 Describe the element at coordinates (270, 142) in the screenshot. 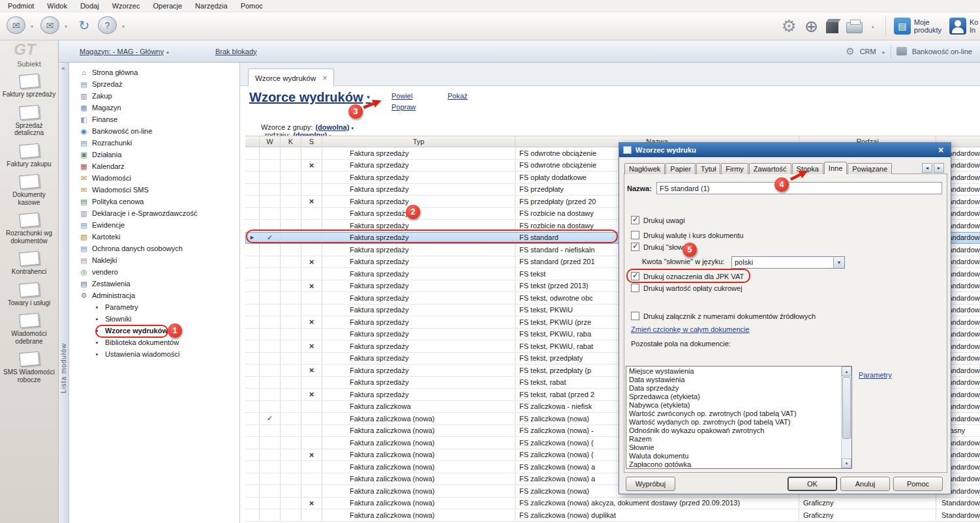

I see `col-w: W` at that location.